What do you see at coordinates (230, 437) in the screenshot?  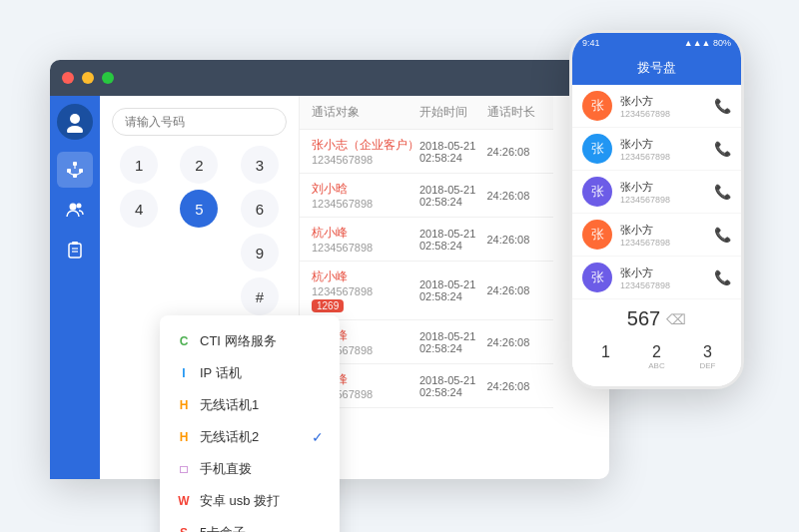 I see `menu-item-wireless2-label: 无线话机2` at bounding box center [230, 437].